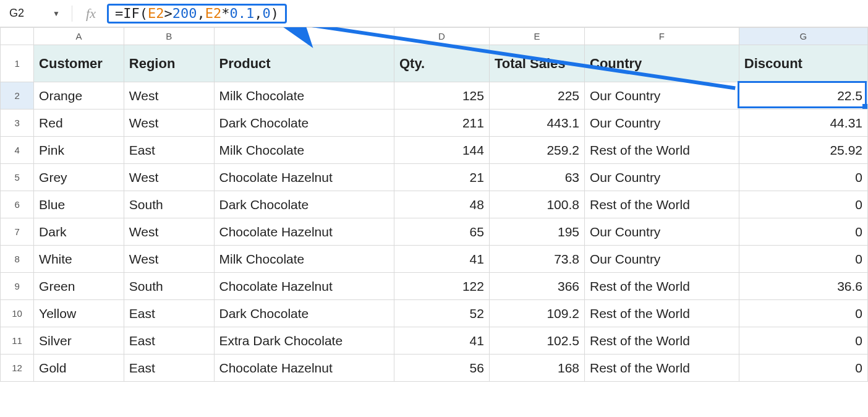 Image resolution: width=868 pixels, height=417 pixels. Describe the element at coordinates (441, 123) in the screenshot. I see `cell-D3: 211` at that location.